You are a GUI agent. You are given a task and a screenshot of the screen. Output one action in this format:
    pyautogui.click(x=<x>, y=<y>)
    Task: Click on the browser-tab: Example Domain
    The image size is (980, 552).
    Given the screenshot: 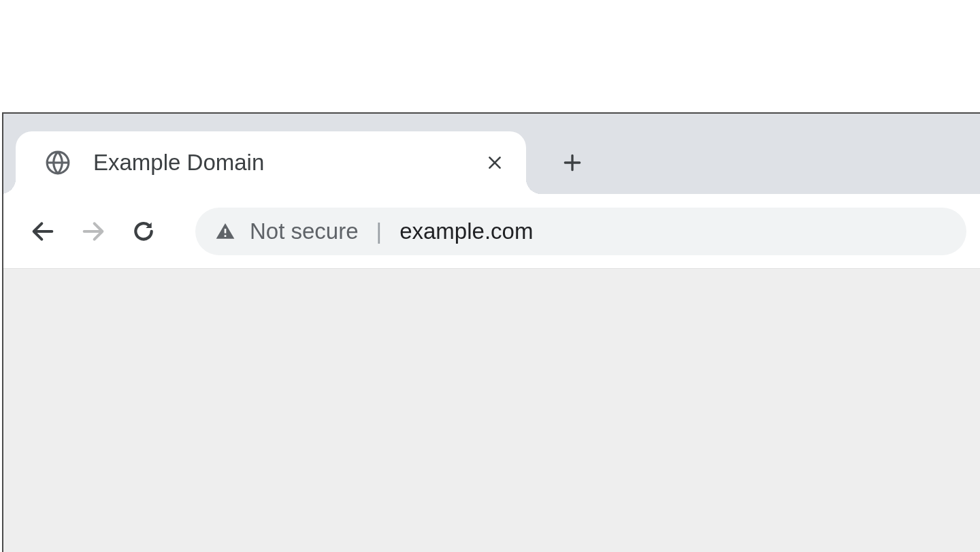 What is the action you would take?
    pyautogui.click(x=271, y=163)
    